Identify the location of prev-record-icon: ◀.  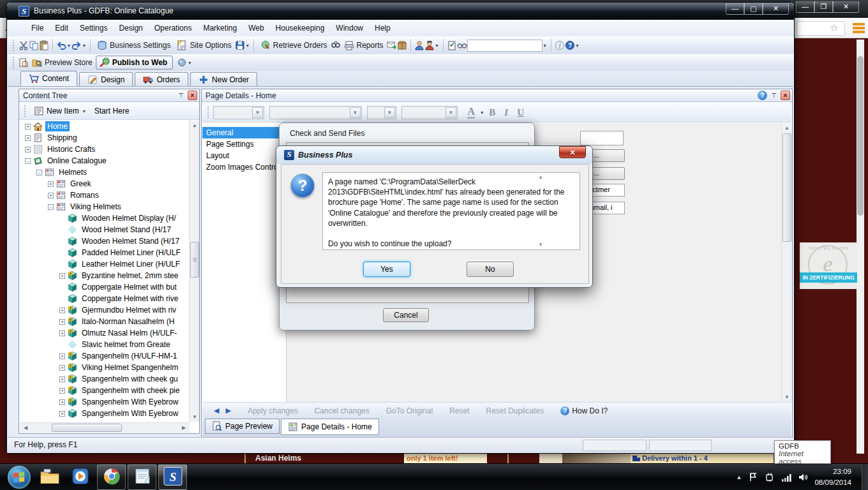
(216, 411).